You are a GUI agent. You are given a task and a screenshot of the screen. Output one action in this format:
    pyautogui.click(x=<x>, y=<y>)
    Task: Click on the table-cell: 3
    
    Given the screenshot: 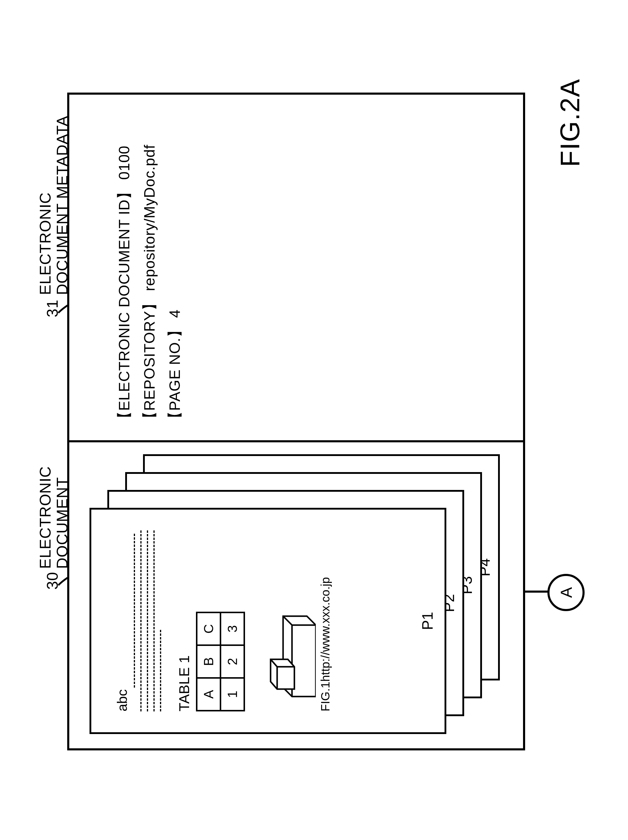 What is the action you would take?
    pyautogui.click(x=232, y=629)
    